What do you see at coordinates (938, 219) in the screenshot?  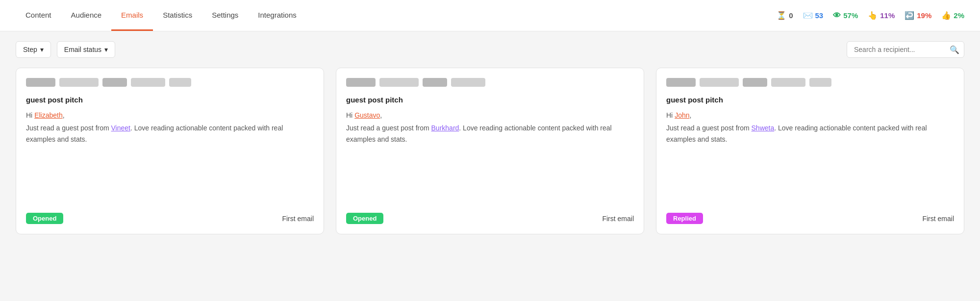 I see `card-3-step: First email` at bounding box center [938, 219].